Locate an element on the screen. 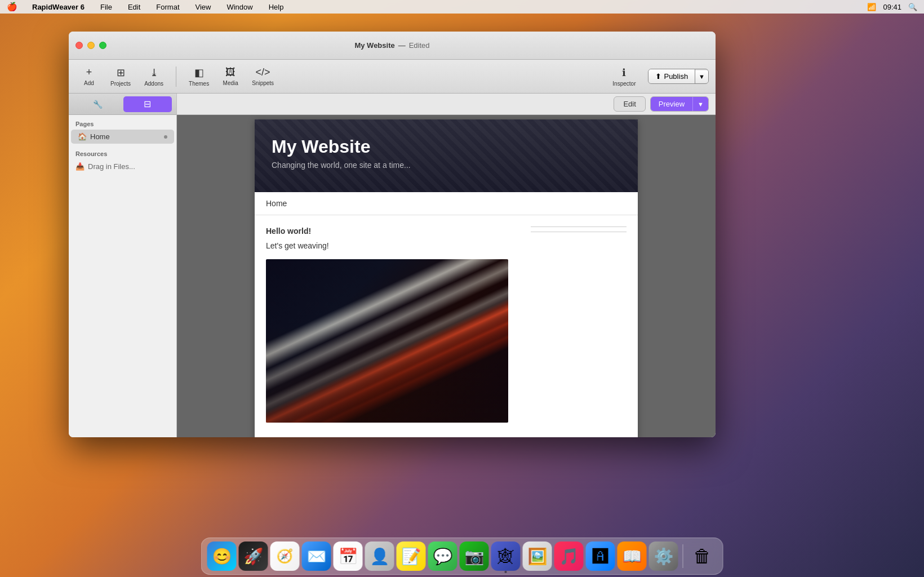 The image size is (924, 577). addons-button: ⤓ Addons is located at coordinates (154, 77).